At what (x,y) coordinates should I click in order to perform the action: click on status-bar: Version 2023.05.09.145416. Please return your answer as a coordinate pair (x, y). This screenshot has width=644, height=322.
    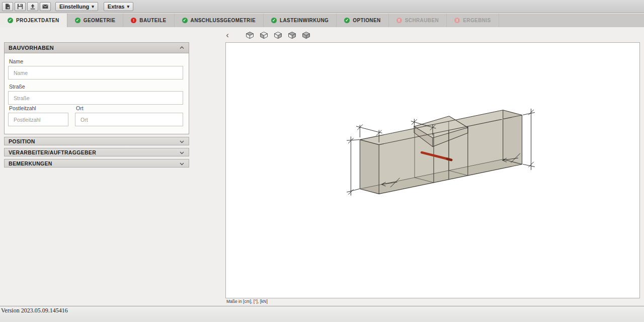
    Looking at the image, I should click on (322, 314).